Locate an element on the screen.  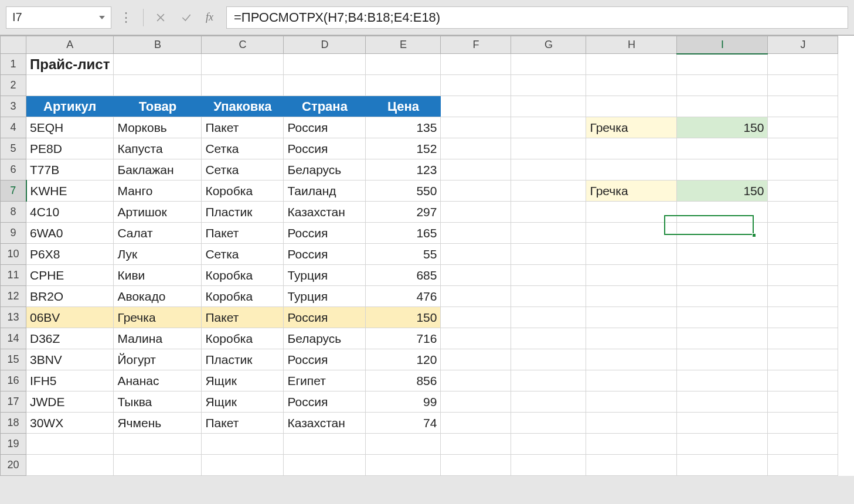
cell-A9: 6WA0 is located at coordinates (70, 233).